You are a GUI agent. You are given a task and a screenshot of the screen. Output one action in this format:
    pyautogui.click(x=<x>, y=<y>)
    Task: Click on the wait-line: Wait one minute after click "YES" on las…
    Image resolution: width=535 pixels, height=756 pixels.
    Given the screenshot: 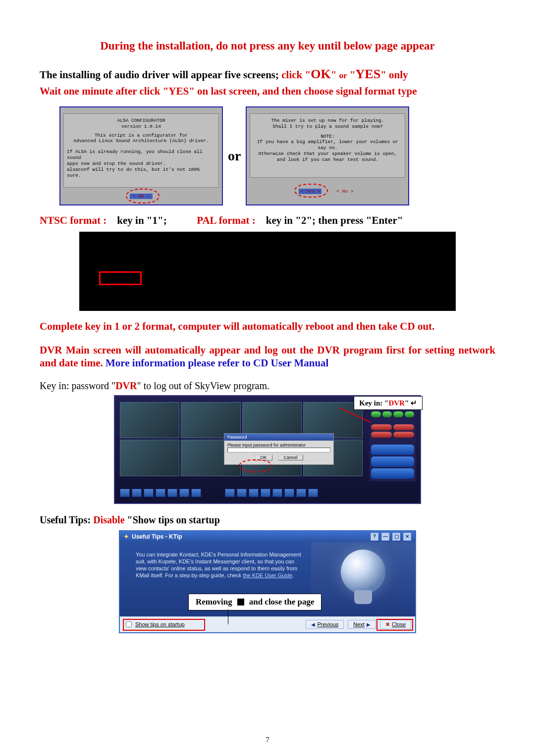 What is the action you would take?
    pyautogui.click(x=268, y=91)
    